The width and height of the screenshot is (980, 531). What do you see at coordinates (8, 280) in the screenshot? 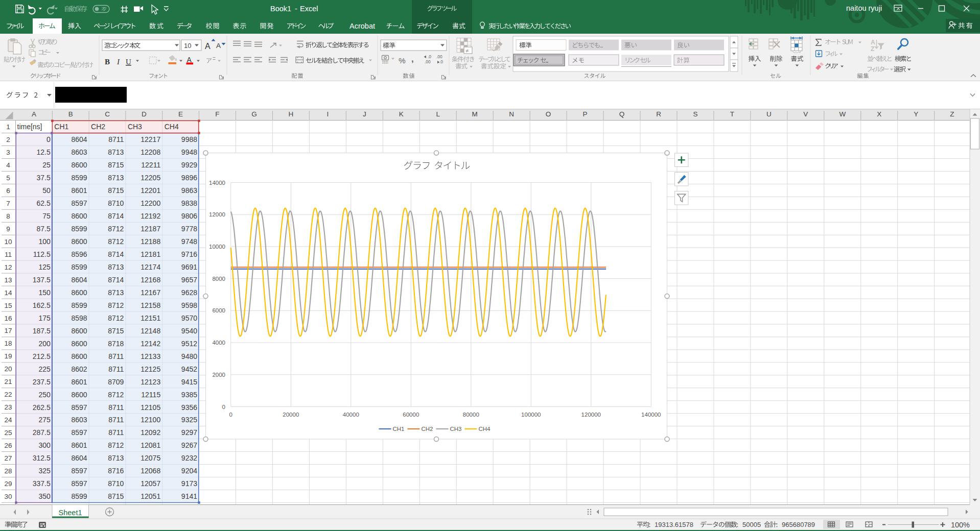
I see `svg-text: 13` at bounding box center [8, 280].